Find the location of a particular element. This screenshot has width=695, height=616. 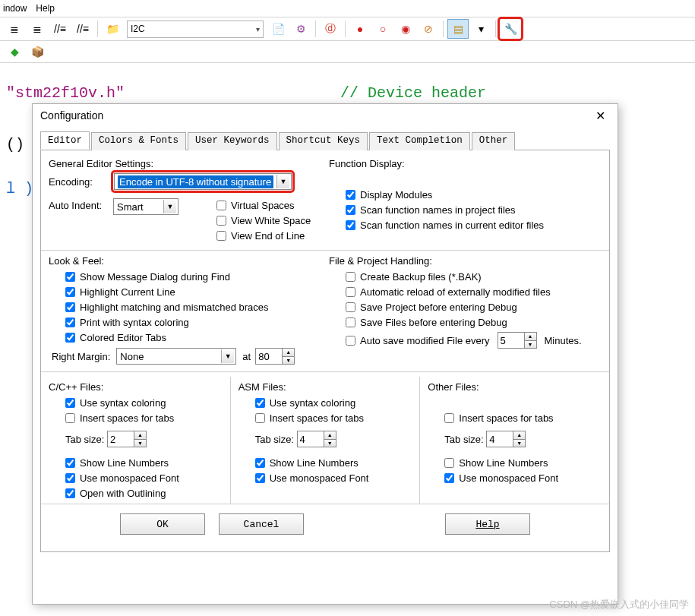

tab-editor: Editor is located at coordinates (65, 141).